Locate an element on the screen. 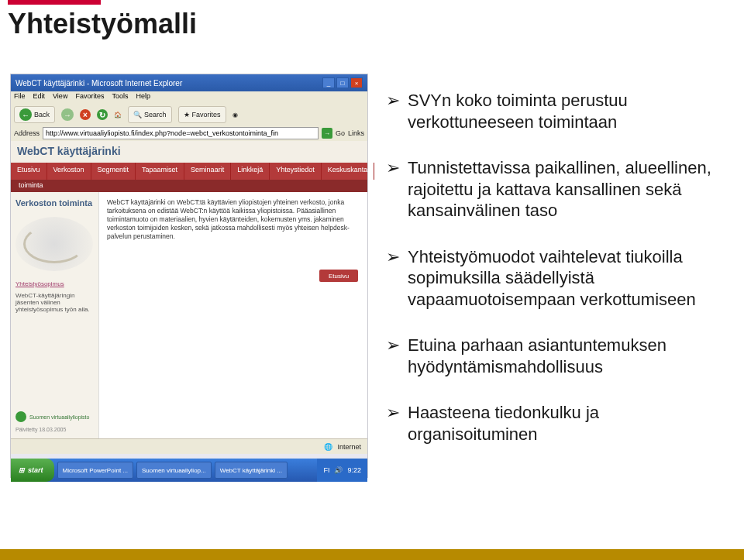 The height and width of the screenshot is (560, 744). window-controls: _ □ × is located at coordinates (343, 83).